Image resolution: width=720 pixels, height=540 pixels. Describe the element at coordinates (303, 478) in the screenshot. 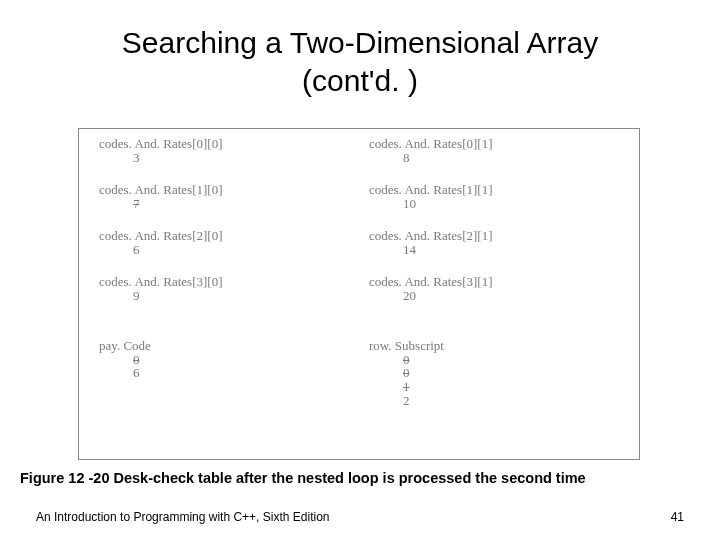

I see `figure-caption: Figure 12 -20 Desk-check table after the…` at that location.